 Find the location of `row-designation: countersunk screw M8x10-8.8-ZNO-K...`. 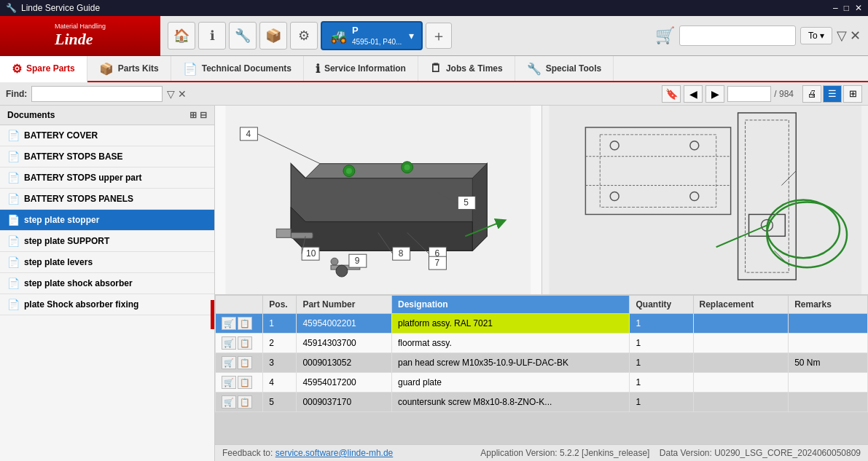

row-designation: countersunk screw M8x10-8.8-ZNO-K... is located at coordinates (510, 402).